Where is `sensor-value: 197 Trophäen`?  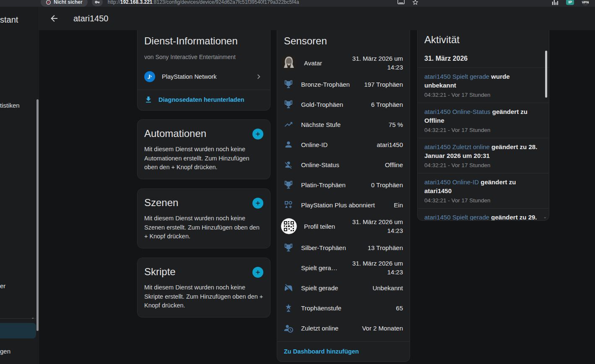
sensor-value: 197 Trophäen is located at coordinates (383, 85).